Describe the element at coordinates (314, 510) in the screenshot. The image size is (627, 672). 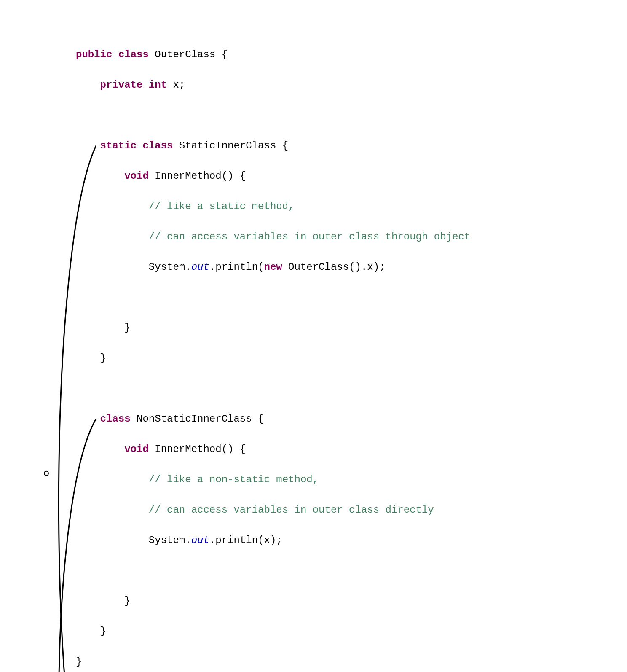
I see `code-line: // can access variables in outer class d…` at that location.